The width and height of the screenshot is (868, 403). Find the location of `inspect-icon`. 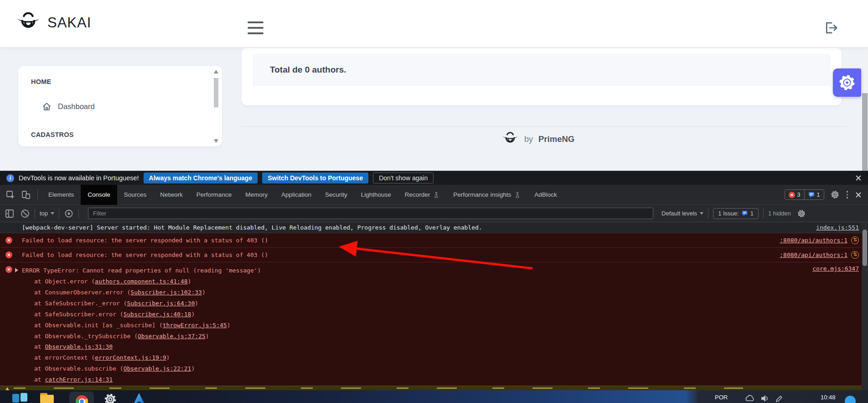

inspect-icon is located at coordinates (10, 195).